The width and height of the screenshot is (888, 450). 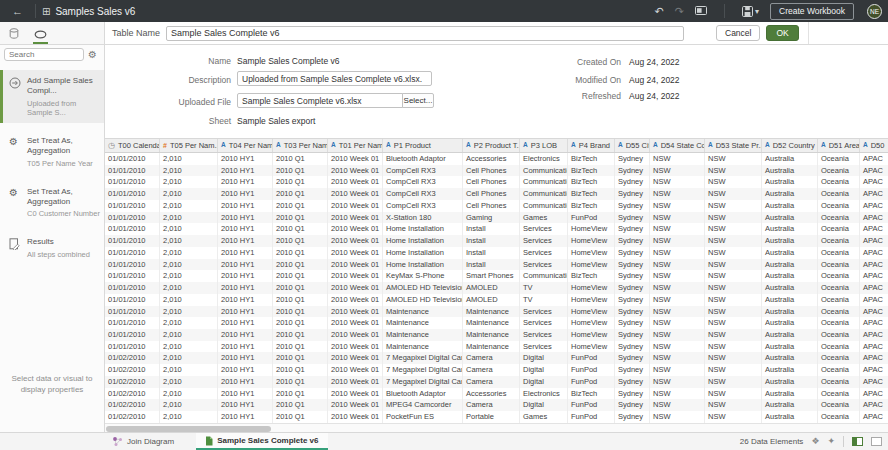 What do you see at coordinates (748, 12) in the screenshot?
I see `save-icon` at bounding box center [748, 12].